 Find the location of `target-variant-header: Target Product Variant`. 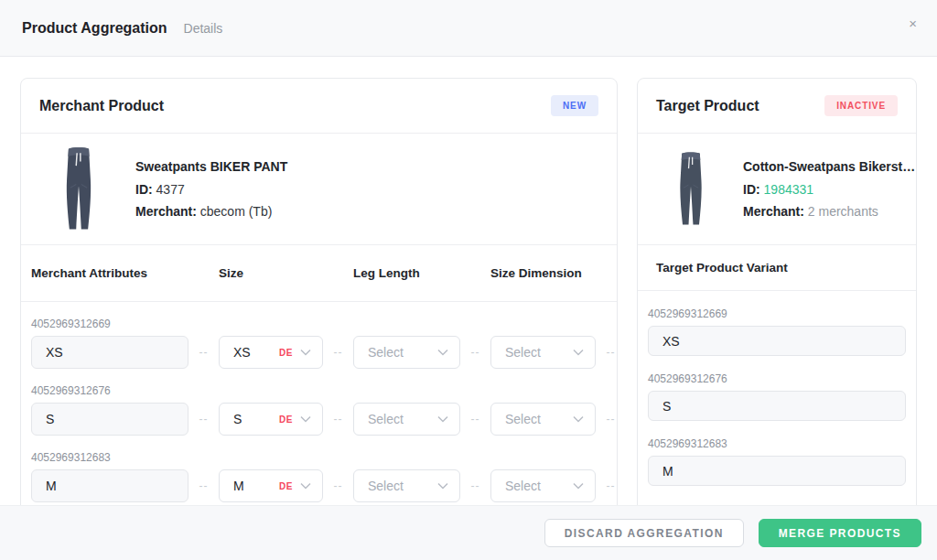

target-variant-header: Target Product Variant is located at coordinates (777, 268).